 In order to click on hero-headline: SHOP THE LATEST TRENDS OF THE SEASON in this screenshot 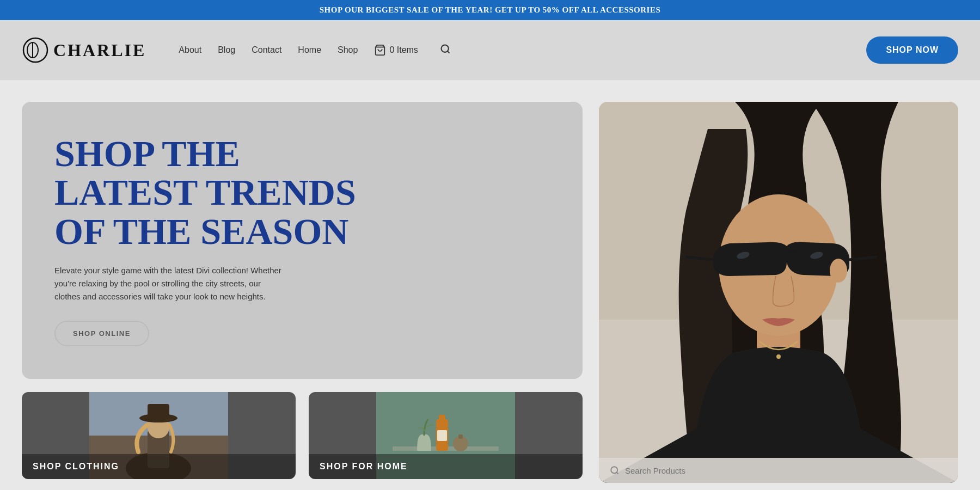, I will do `click(302, 193)`.